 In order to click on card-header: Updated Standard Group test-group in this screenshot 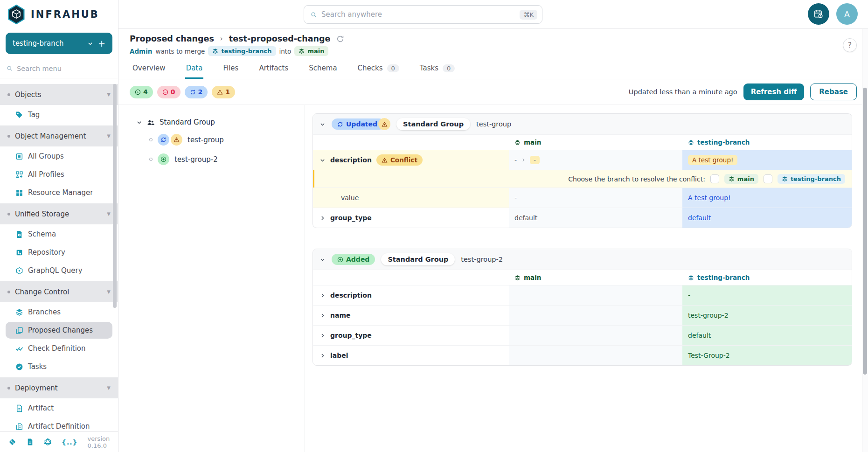, I will do `click(582, 124)`.